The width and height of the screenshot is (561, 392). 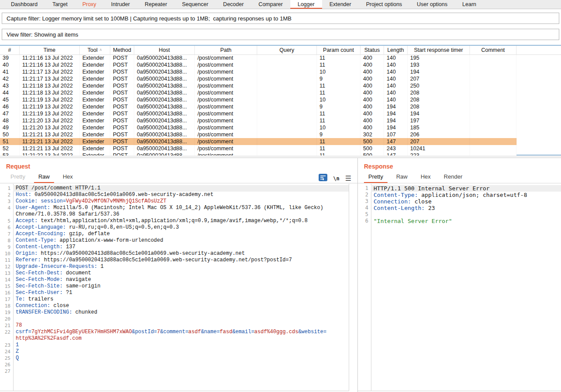 I want to click on cell-length: 194, so click(x=396, y=121).